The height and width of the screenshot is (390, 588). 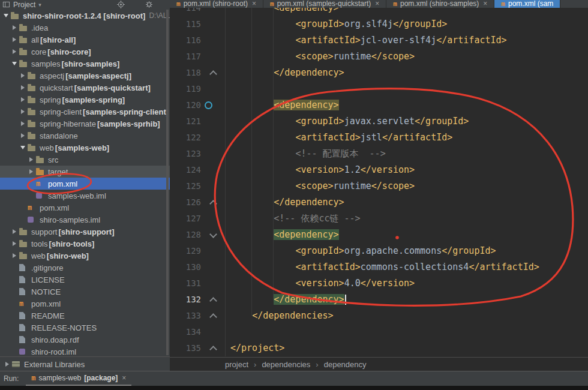 What do you see at coordinates (85, 136) in the screenshot?
I see `tree-item: standalone` at bounding box center [85, 136].